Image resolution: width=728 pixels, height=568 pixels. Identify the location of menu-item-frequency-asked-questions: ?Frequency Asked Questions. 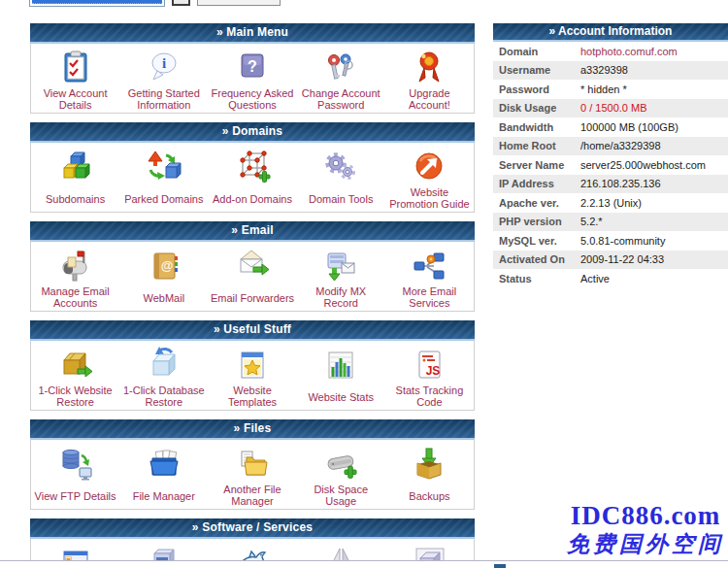
(252, 78).